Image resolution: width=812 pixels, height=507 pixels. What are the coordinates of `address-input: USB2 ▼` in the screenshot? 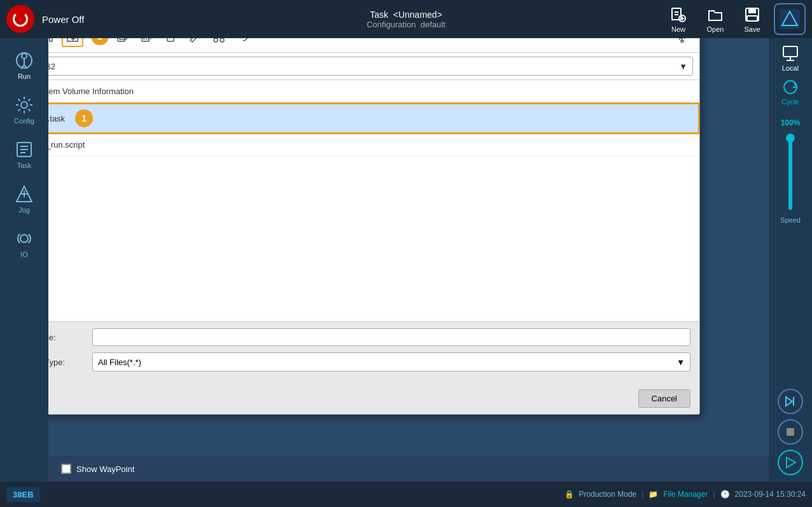 It's located at (360, 66).